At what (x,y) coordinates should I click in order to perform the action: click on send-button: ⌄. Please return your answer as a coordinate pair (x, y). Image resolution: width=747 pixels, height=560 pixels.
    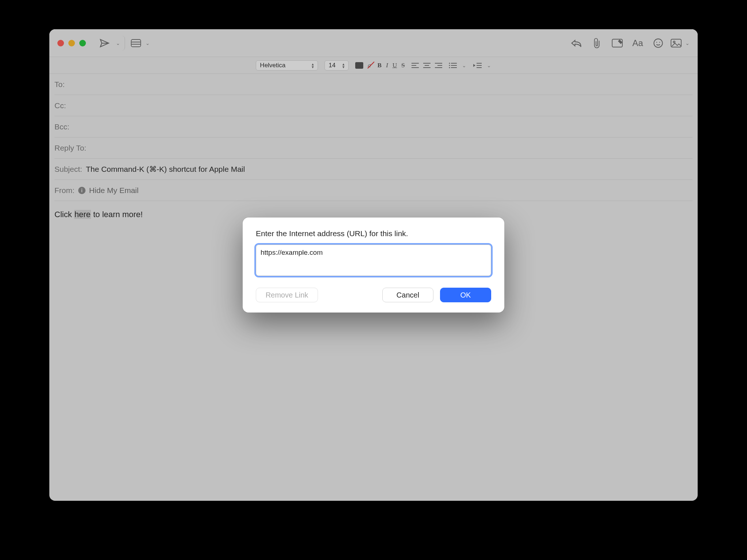
    Looking at the image, I should click on (112, 43).